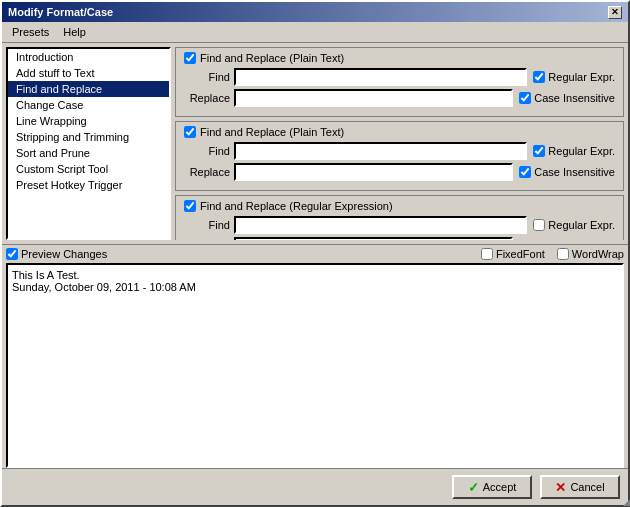 This screenshot has width=630, height=507. What do you see at coordinates (400, 132) in the screenshot?
I see `group2-header: Find and Replace (Plain Text)` at bounding box center [400, 132].